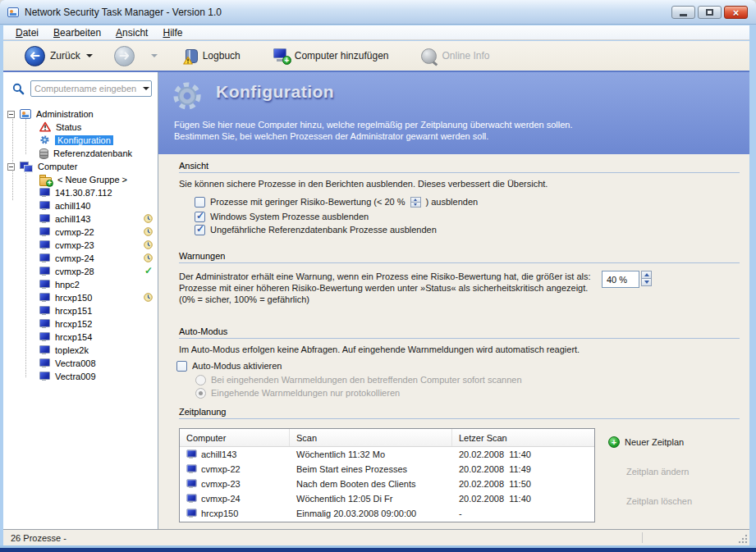 This screenshot has height=552, width=756. Describe the element at coordinates (85, 89) in the screenshot. I see `search-input` at that location.